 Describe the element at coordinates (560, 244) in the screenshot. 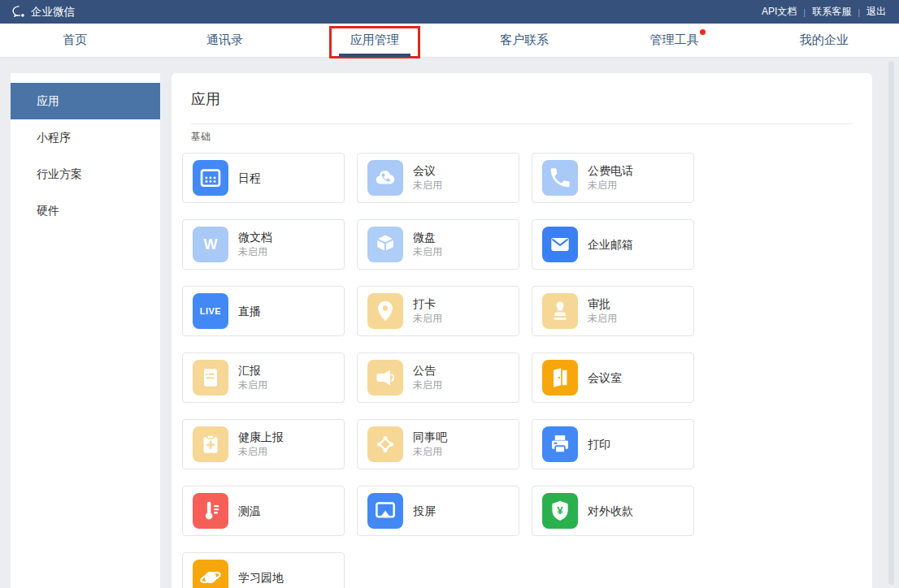

I see `mail-icon` at that location.